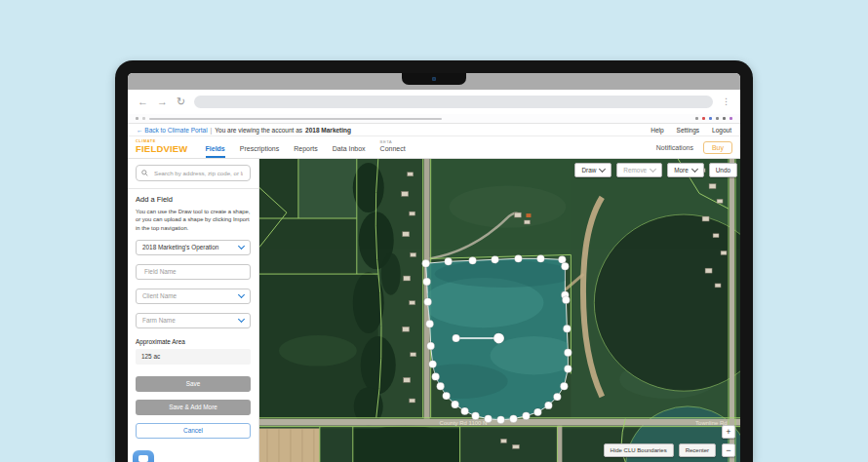 The height and width of the screenshot is (462, 868). Describe the element at coordinates (193, 384) in the screenshot. I see `save-button: Save` at that location.